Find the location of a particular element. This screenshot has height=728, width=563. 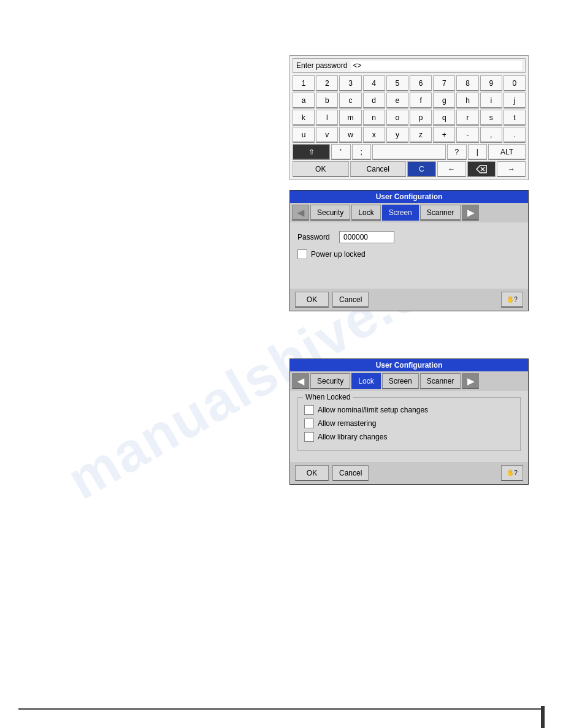

panel-2-body: When Locked Allow nominal/limit setup ch… is located at coordinates (409, 427).